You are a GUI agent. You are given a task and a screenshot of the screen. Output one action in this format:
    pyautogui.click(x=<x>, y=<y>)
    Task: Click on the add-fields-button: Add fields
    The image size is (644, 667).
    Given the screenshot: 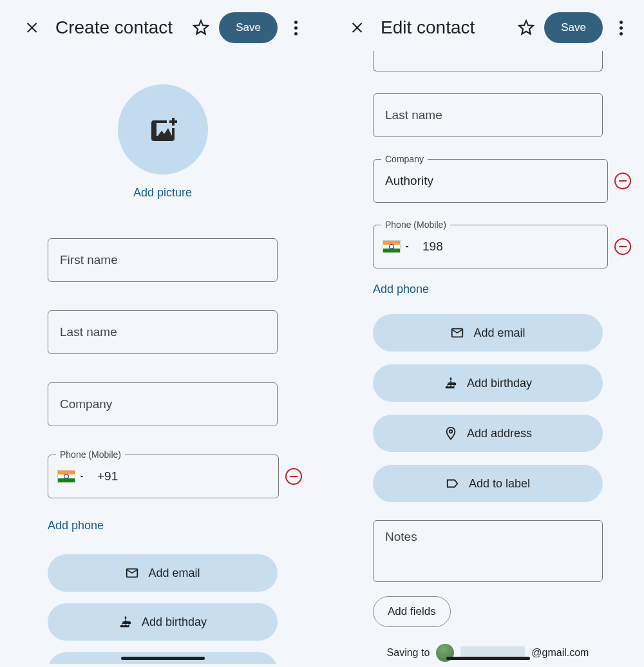 What is the action you would take?
    pyautogui.click(x=412, y=612)
    